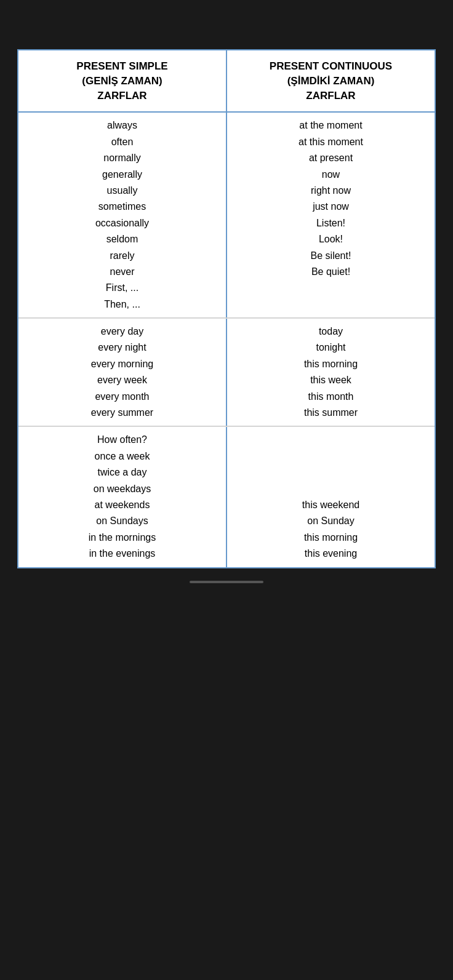 Image resolution: width=453 pixels, height=980 pixels. I want to click on section-2-row: every day every night every morning ever…, so click(226, 372).